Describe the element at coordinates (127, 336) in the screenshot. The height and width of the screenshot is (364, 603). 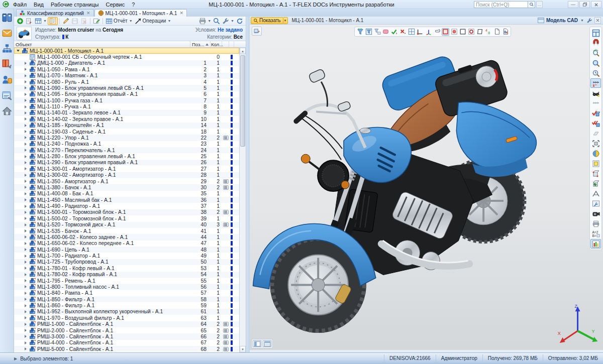
I see `table-row: РМШ-3-000 - Сайлентблок - А.1 66 2` at that location.